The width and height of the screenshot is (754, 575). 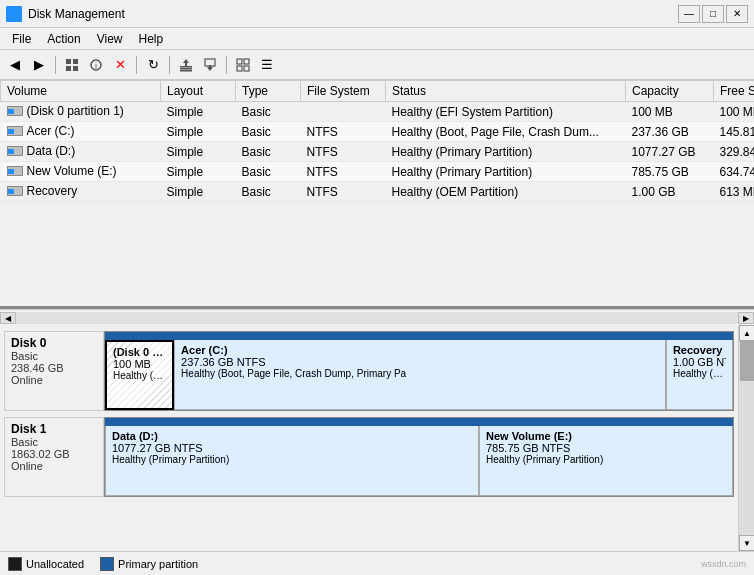 I want to click on title-bar-controls: — □ ✕, so click(x=713, y=14).